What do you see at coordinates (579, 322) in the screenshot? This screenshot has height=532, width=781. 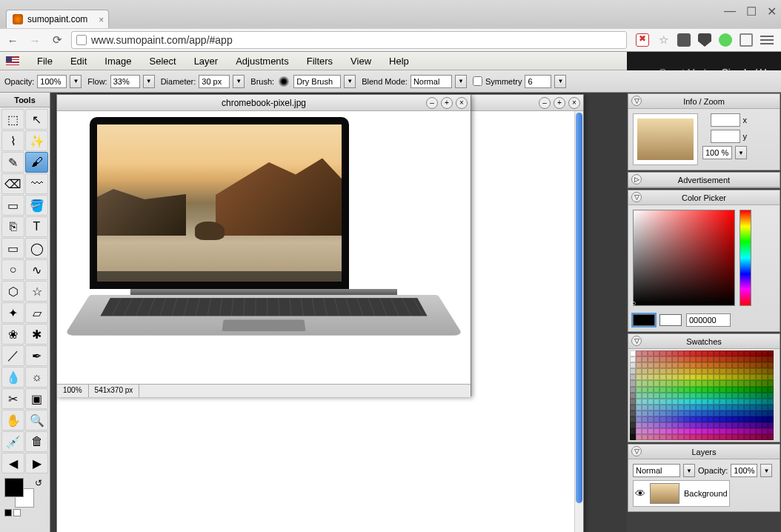 I see `doc2-vscroll` at bounding box center [579, 322].